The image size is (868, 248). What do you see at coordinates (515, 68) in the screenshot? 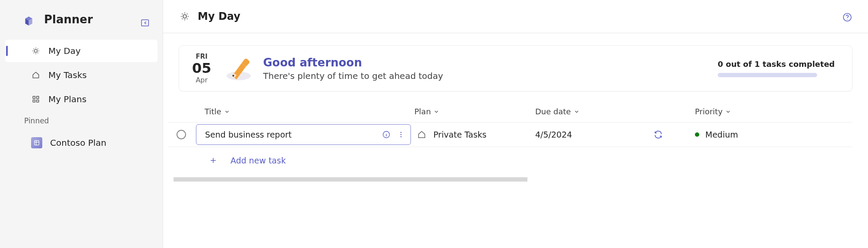
I see `greeting-banner: FRI 05 Apr Good afternoon There's plenty…` at bounding box center [515, 68].